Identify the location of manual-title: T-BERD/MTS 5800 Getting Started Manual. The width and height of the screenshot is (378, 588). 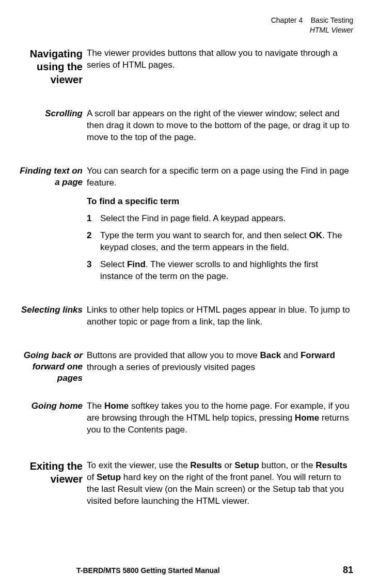
(148, 570).